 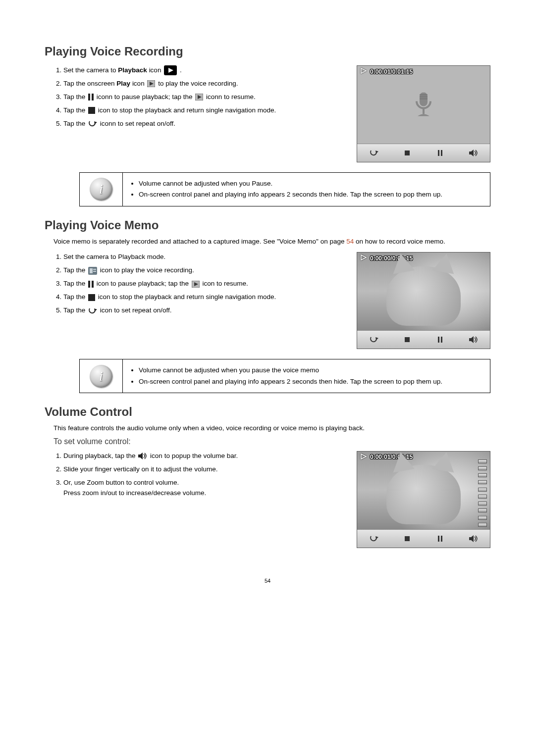 I want to click on step-text: to play the voice recording., so click(x=198, y=83).